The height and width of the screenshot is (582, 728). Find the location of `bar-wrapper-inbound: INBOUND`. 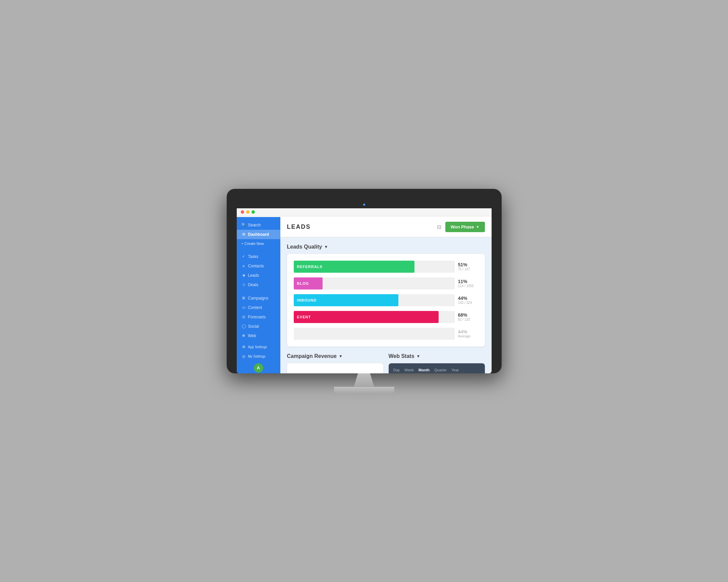

bar-wrapper-inbound: INBOUND is located at coordinates (374, 300).